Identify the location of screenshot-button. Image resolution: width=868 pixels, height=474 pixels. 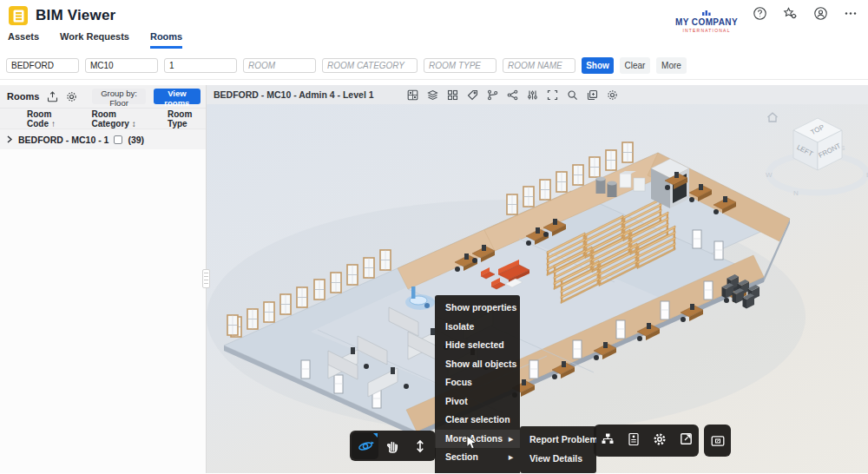
(717, 441).